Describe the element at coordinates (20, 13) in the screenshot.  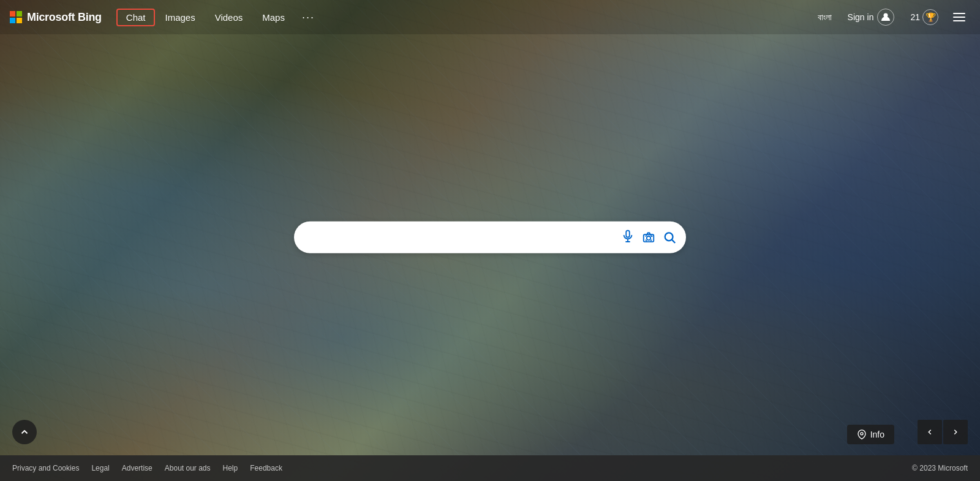
I see `logo-green` at that location.